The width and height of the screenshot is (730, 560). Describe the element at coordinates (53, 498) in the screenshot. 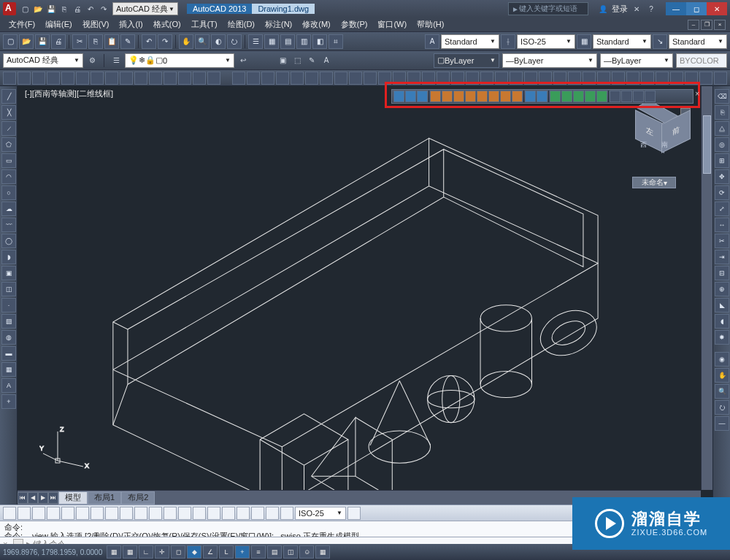

I see `tab-nav-last: ⏭` at that location.